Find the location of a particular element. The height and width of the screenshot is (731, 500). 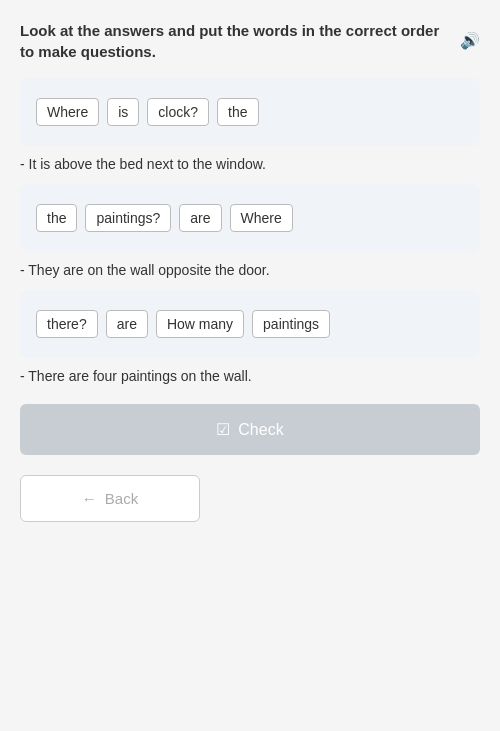

word-tile: there? is located at coordinates (67, 324).